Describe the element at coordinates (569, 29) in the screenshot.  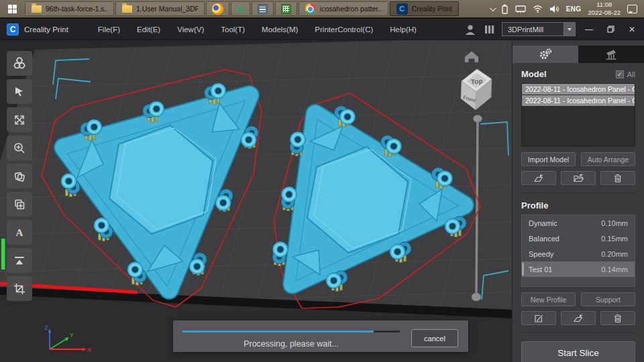
I see `printer-selector-dropdown-icon` at that location.